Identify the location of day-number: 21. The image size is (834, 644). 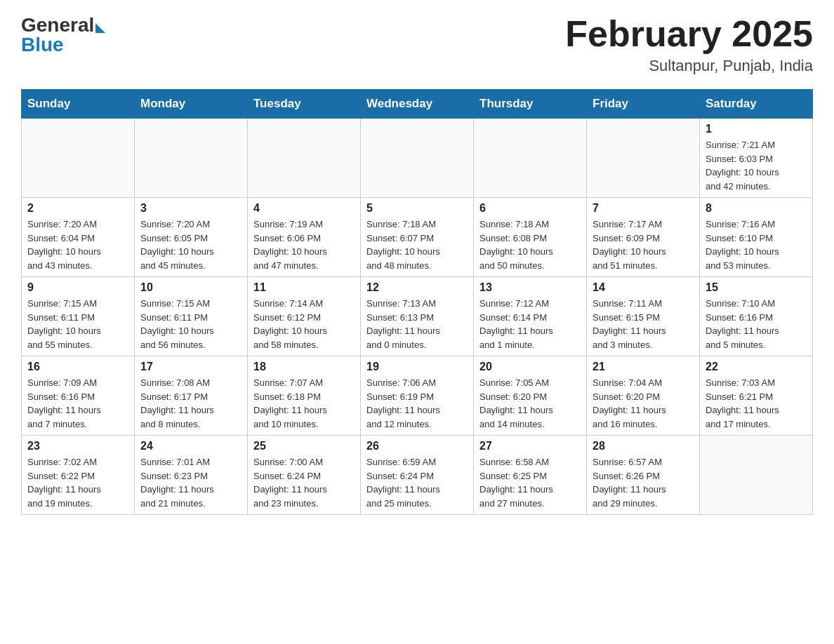
(643, 367).